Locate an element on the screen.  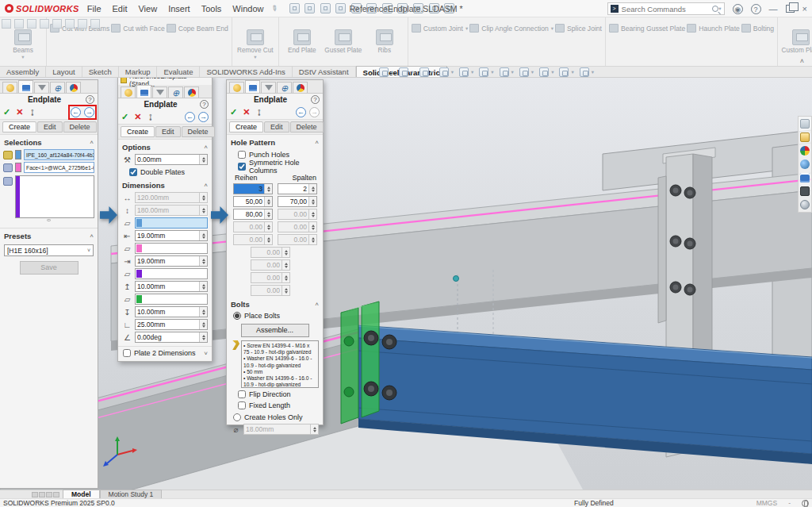
open-icon: ▾ is located at coordinates (325, 8).